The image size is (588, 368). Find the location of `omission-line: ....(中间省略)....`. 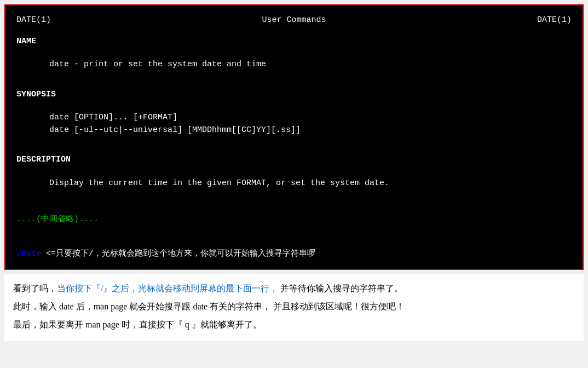

omission-line: ....(中间省略).... is located at coordinates (294, 220).